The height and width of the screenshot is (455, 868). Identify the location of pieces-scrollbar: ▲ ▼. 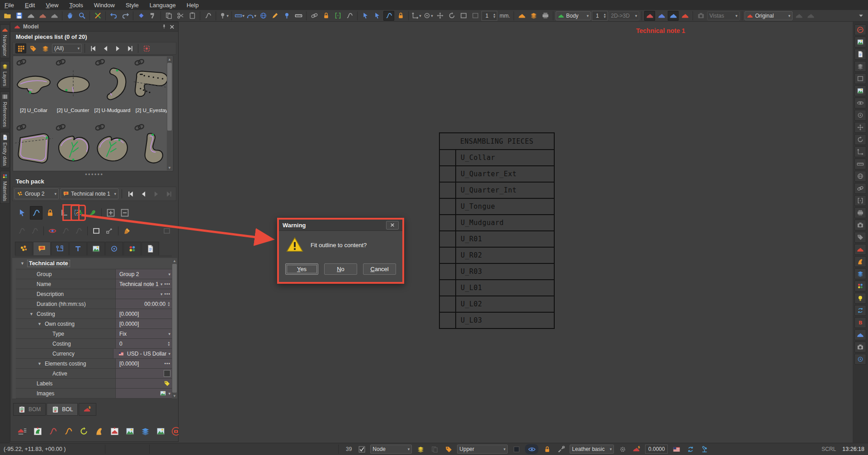
(170, 113).